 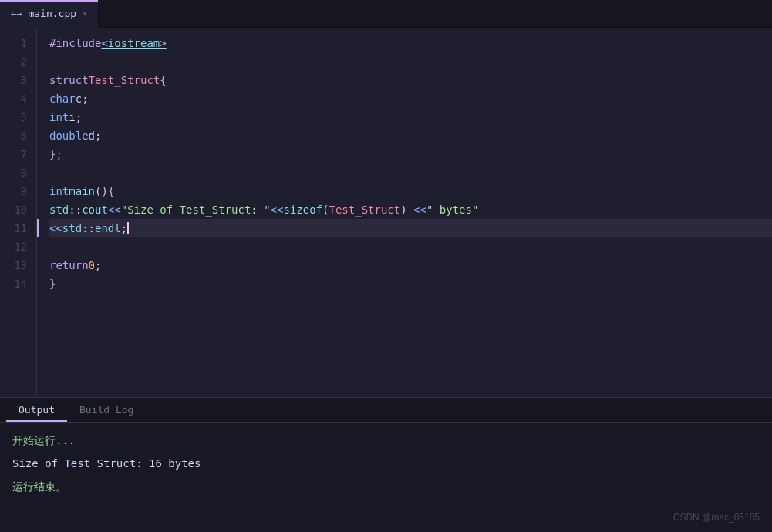 What do you see at coordinates (410, 99) in the screenshot?
I see `code-line-4: char c;` at bounding box center [410, 99].